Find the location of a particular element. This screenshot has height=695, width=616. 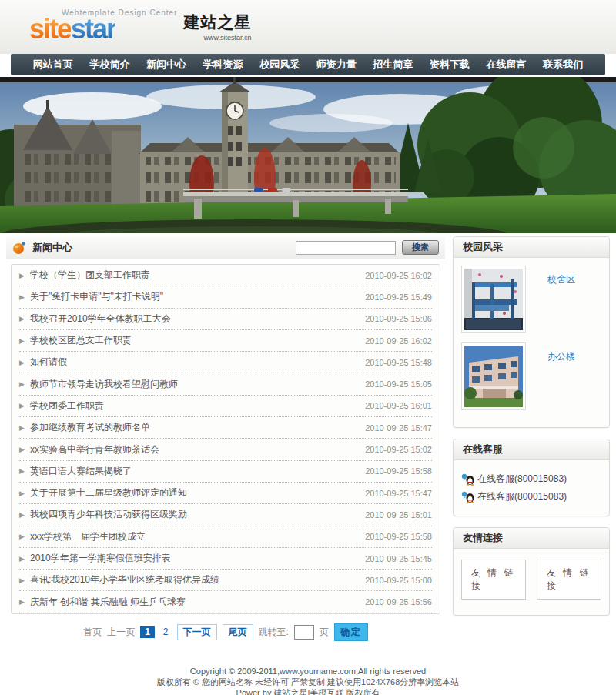

nav-item-resources: 学科资源 is located at coordinates (223, 65).